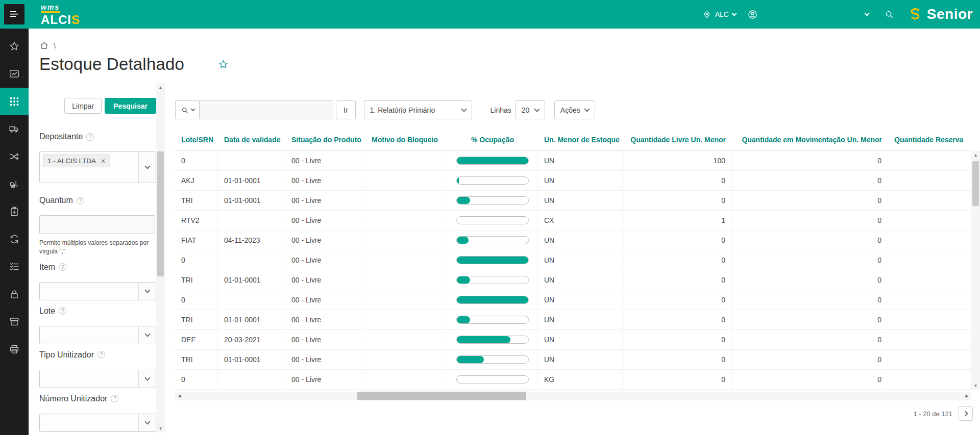 Image resolution: width=980 pixels, height=435 pixels. Describe the element at coordinates (967, 396) in the screenshot. I see `scroll-right-icon: ▶` at that location.